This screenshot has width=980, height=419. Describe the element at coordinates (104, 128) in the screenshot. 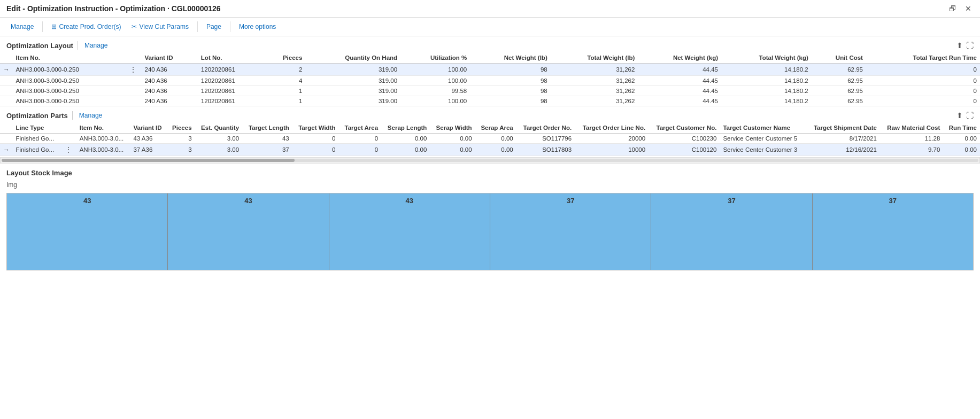

I see `pcol-item-no: Item No.` at that location.